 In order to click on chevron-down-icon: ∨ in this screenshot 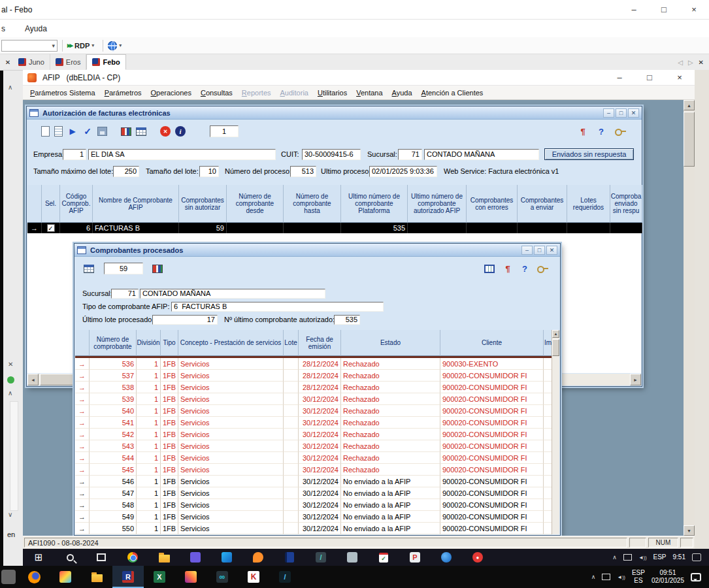, I will do `click(10, 515)`.